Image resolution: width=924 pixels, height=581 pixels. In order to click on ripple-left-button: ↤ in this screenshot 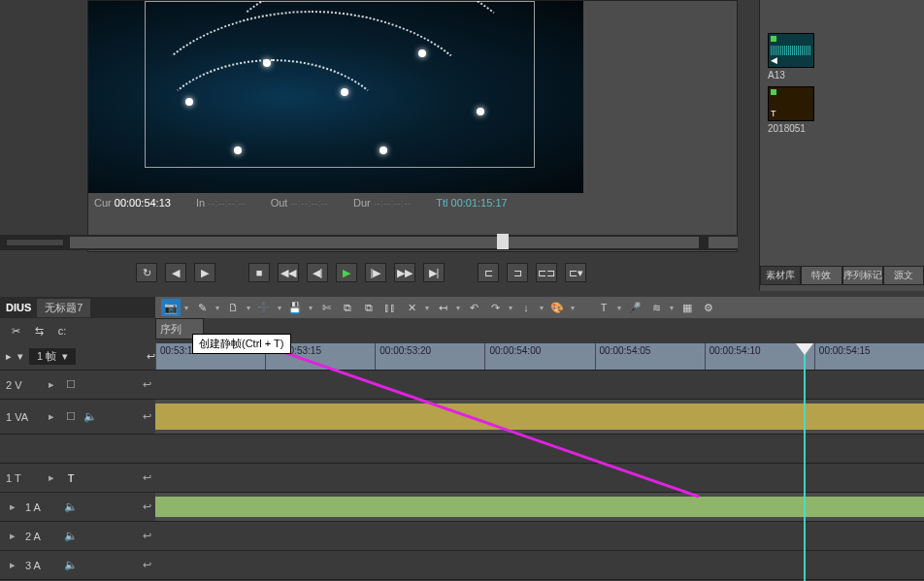, I will do `click(443, 307)`.